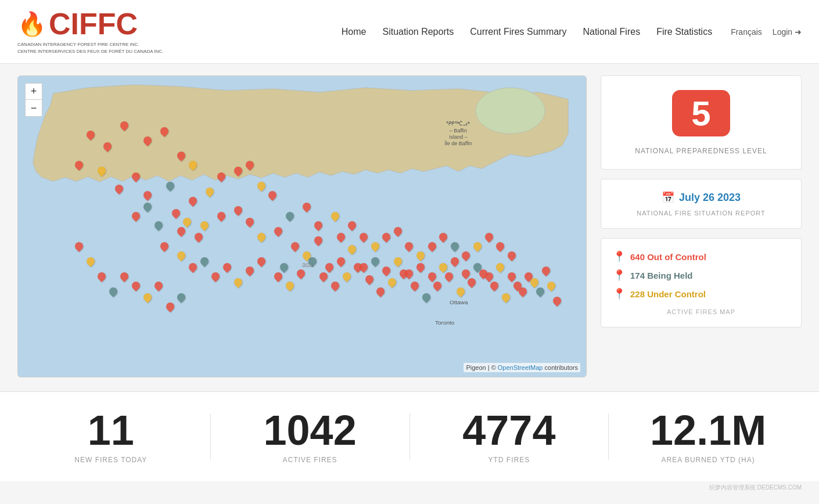 The height and width of the screenshot is (504, 819). I want to click on calendar-icon: 📅, so click(668, 197).